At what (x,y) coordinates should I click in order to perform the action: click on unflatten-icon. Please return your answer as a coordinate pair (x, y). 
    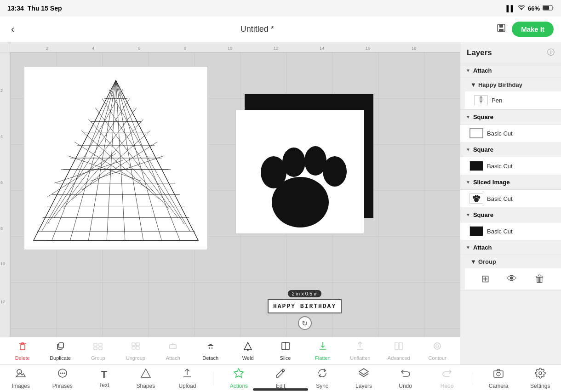
    Looking at the image, I should click on (360, 347).